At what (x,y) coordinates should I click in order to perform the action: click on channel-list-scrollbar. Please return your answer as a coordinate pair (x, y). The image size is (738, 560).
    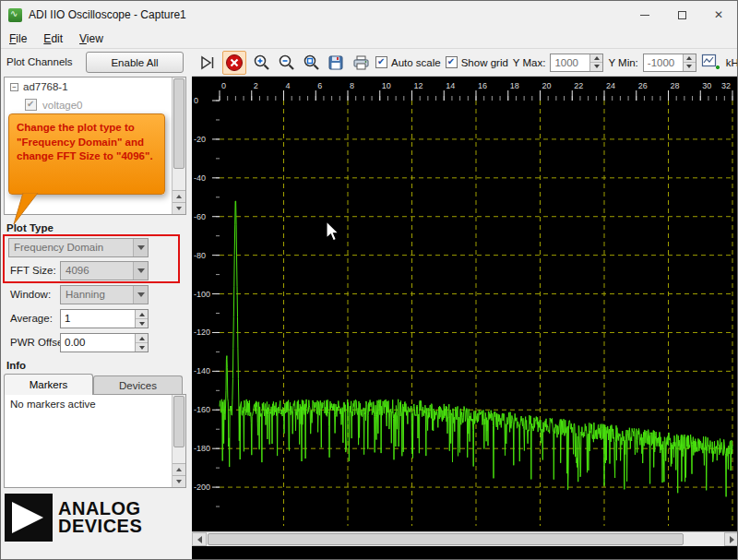
    Looking at the image, I should click on (179, 146).